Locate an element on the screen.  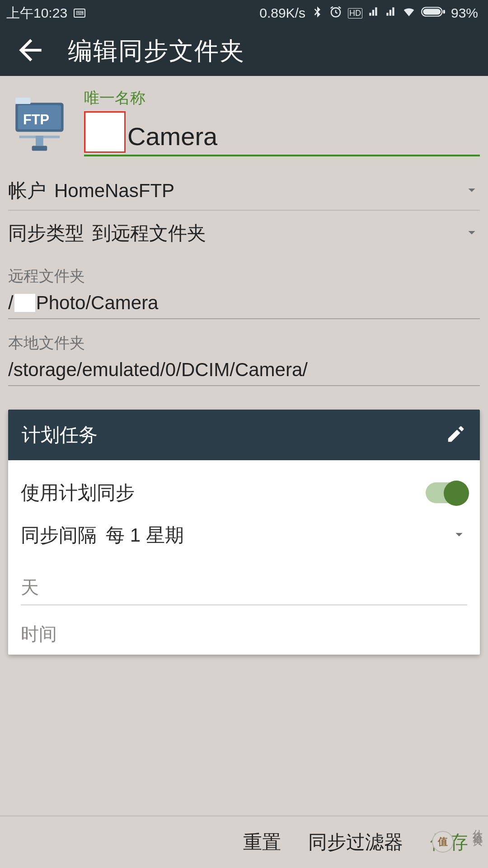
remote-folder-label: 远程文件夹 is located at coordinates (244, 276).